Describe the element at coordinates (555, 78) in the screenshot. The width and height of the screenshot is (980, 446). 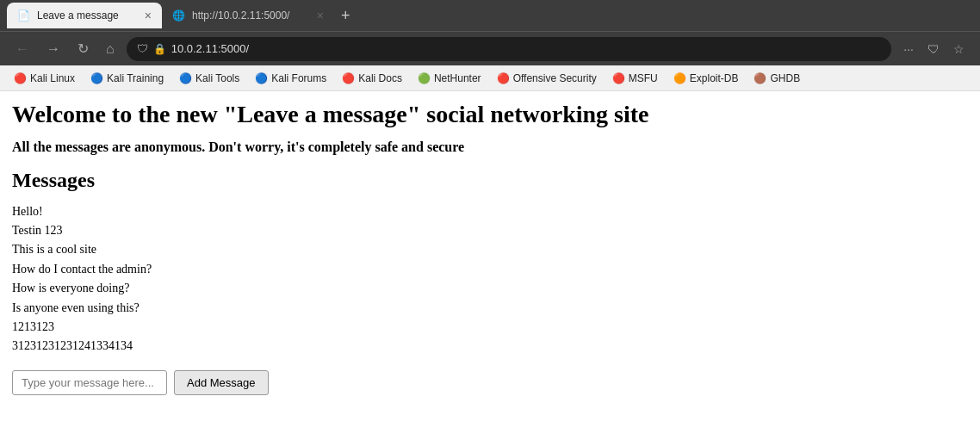
I see `bookmark-label: Offensive Security` at that location.